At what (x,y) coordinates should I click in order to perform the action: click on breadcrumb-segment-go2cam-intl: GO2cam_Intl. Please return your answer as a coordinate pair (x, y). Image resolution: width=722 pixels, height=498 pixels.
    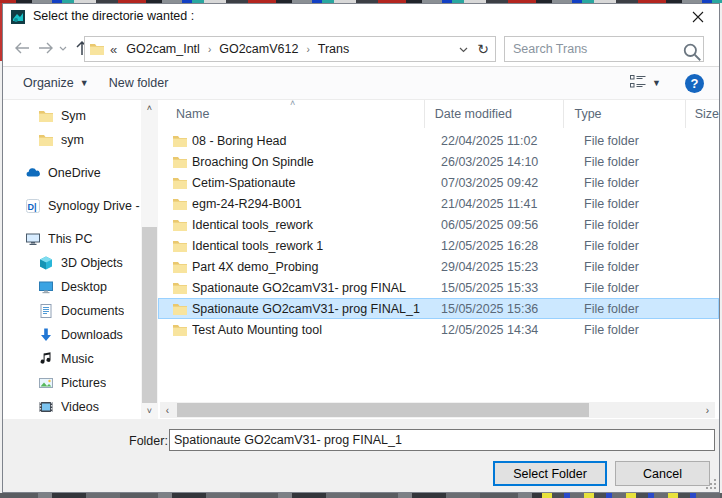
    Looking at the image, I should click on (163, 49).